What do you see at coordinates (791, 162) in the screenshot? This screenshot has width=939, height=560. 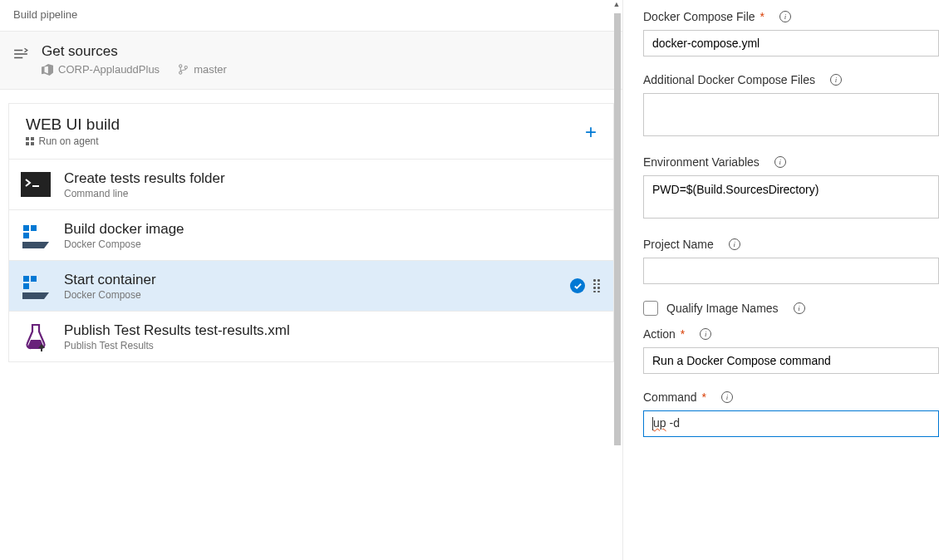 I see `env-vars-label: Environment Variables i` at bounding box center [791, 162].